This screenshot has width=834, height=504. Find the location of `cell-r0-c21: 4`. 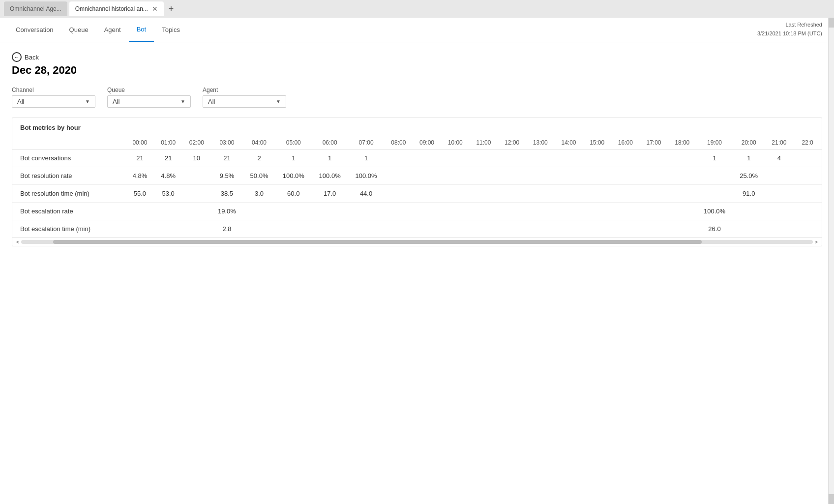

cell-r0-c21: 4 is located at coordinates (779, 158).